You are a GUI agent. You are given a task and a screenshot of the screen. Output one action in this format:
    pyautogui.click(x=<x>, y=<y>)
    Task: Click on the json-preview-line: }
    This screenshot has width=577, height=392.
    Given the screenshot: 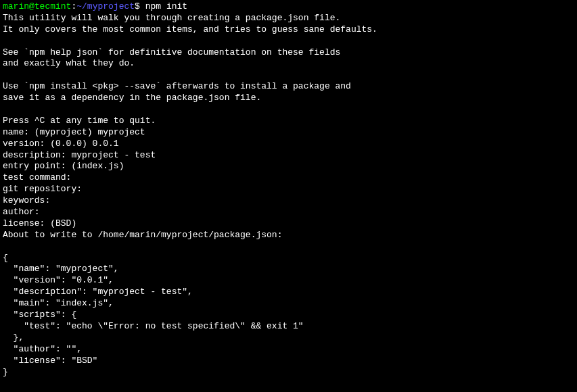 What is the action you would take?
    pyautogui.click(x=288, y=373)
    